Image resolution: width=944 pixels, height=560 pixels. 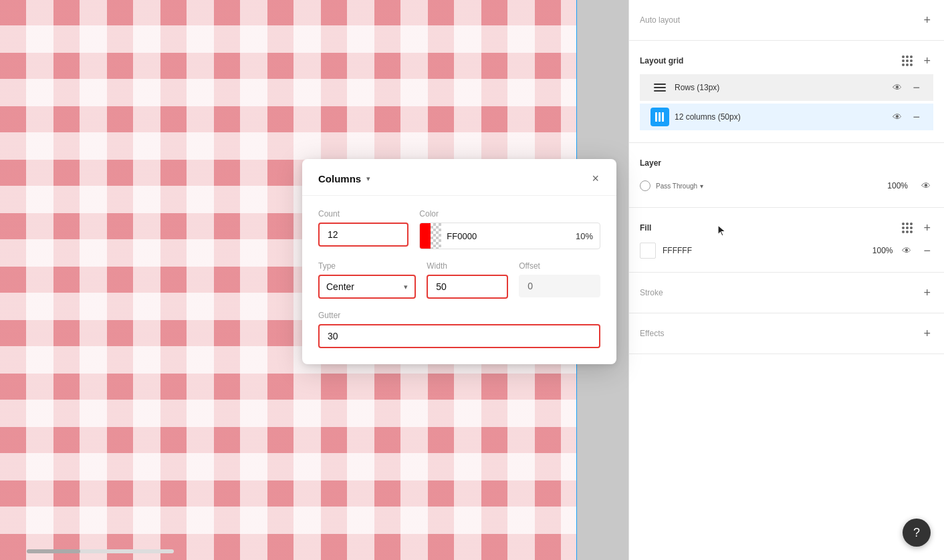 I want to click on layout-grid-section: Layout grid +, so click(x=786, y=92).